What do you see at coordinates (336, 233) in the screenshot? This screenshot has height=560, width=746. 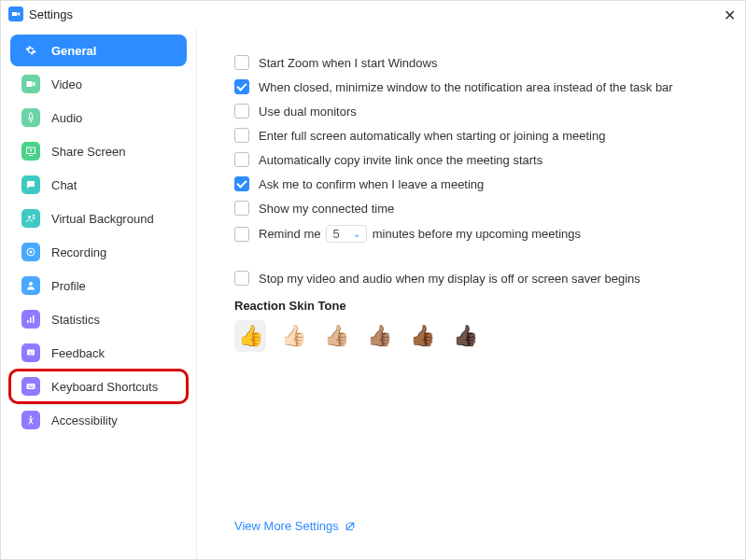 I see `remind-minutes-value: 5` at bounding box center [336, 233].